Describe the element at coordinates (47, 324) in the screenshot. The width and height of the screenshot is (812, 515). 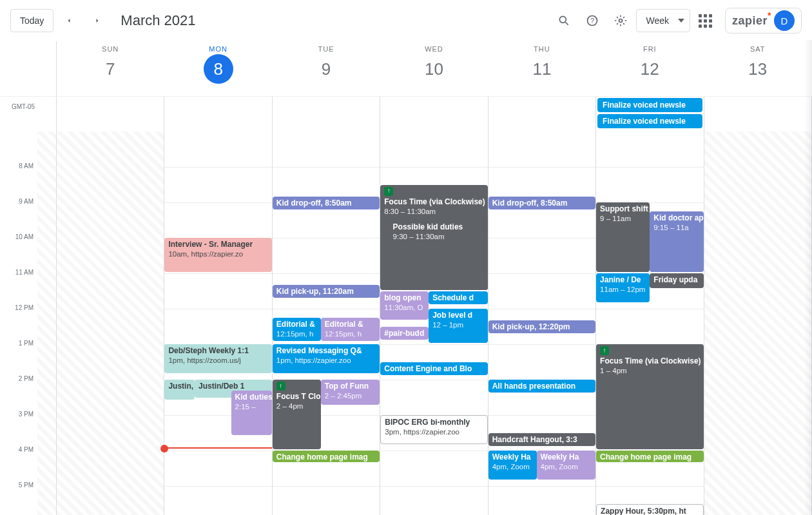
I see `grid-extra` at that location.